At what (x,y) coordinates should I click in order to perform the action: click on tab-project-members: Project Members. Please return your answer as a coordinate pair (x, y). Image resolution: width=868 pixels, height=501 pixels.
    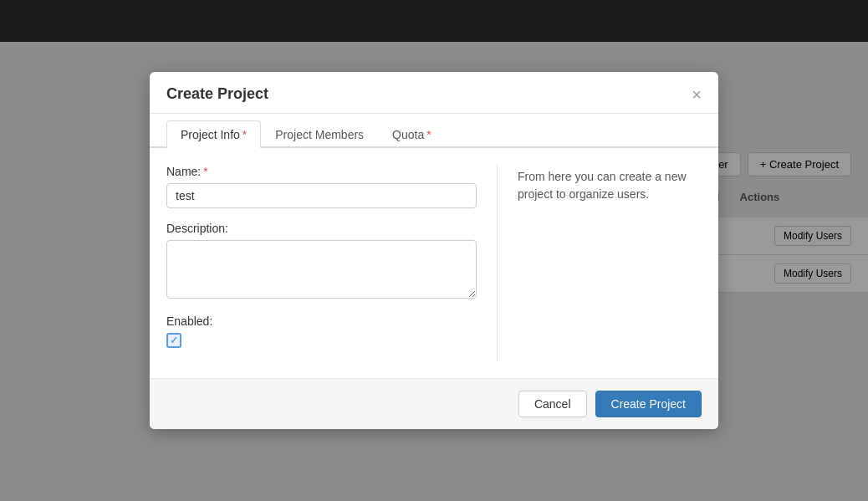
    Looking at the image, I should click on (319, 134).